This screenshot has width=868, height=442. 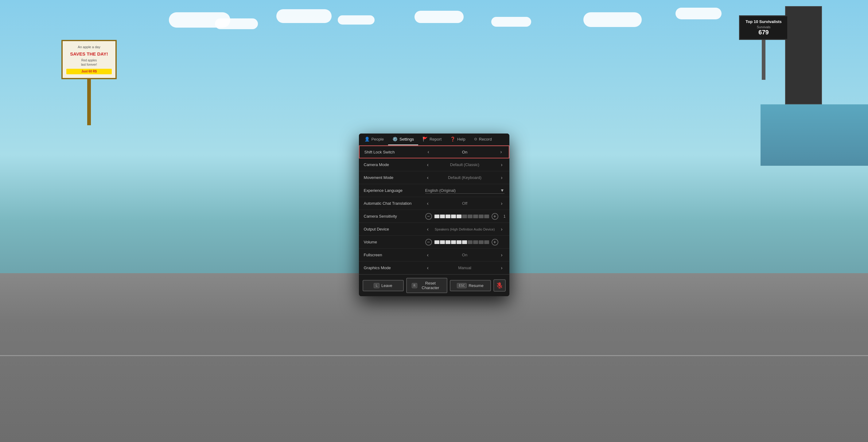 I want to click on volume-label: Volume, so click(x=395, y=242).